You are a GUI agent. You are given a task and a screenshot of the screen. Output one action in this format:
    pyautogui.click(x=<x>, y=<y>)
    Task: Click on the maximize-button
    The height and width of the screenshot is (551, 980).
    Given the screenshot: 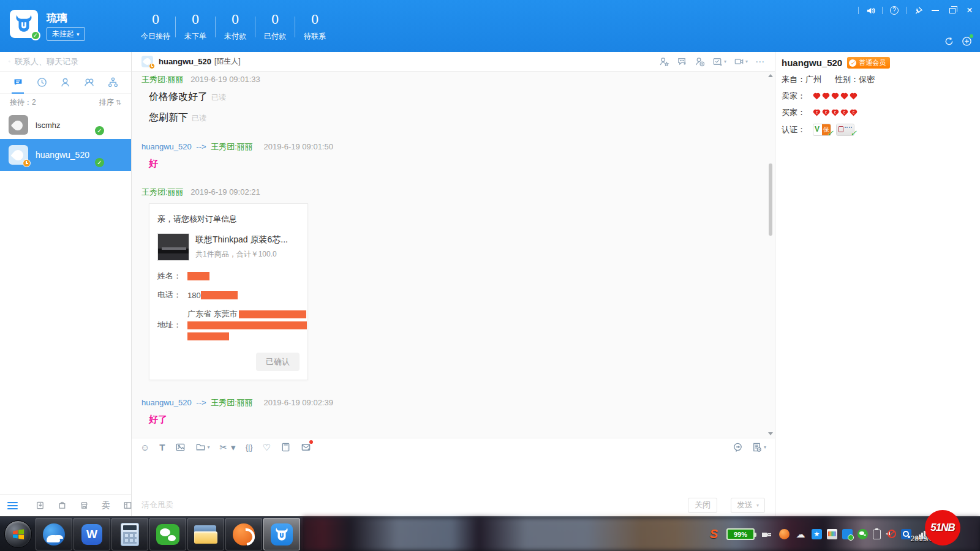 What is the action you would take?
    pyautogui.click(x=952, y=10)
    